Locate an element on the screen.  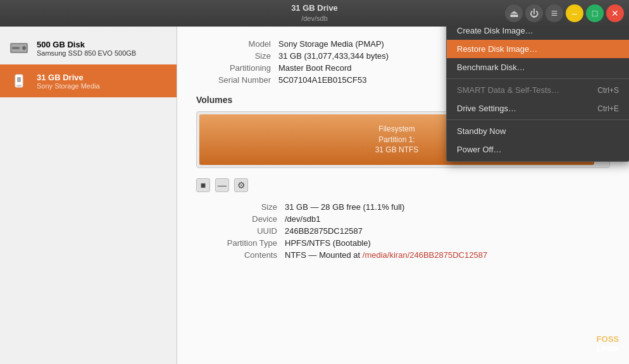
volume-line2: Partition 1: is located at coordinates (396, 140).